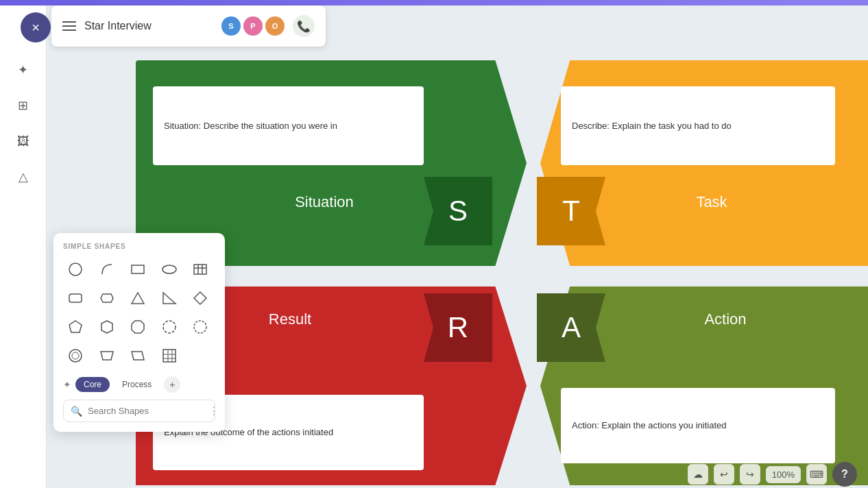  I want to click on sidebar-draw-icon: △, so click(23, 177).